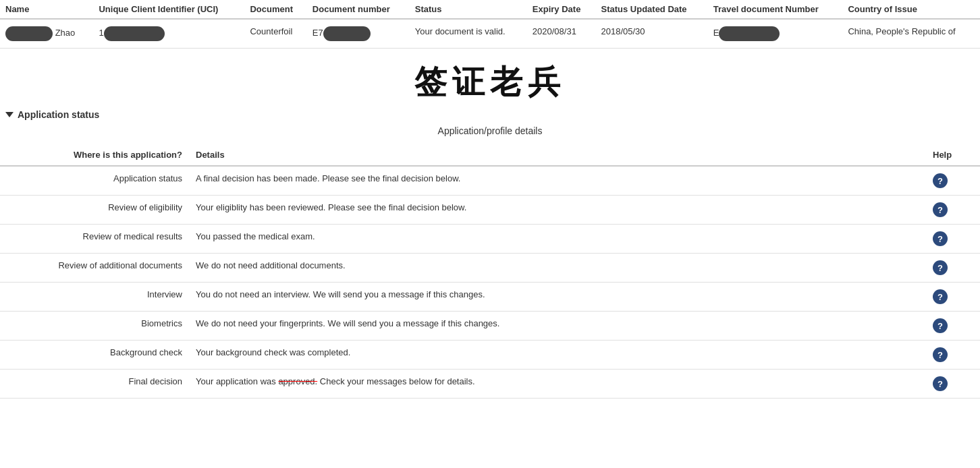 The width and height of the screenshot is (980, 468). I want to click on col-travel-doc: Travel document Number, so click(775, 9).